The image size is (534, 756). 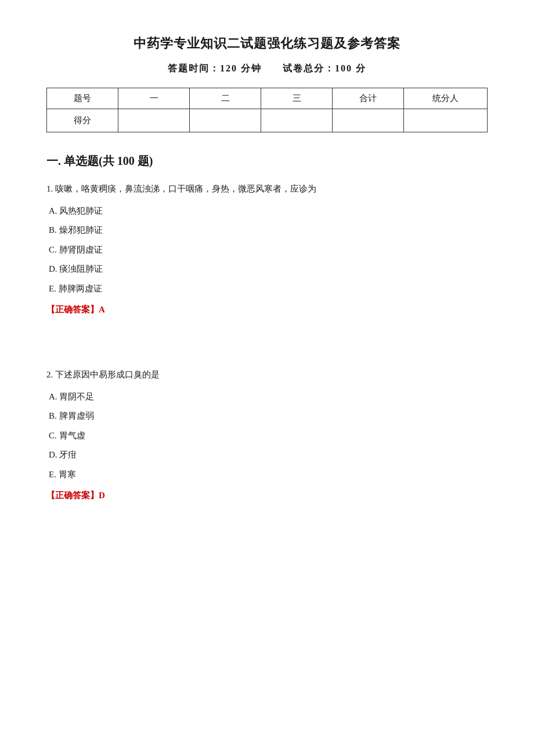 What do you see at coordinates (268, 416) in the screenshot?
I see `question-2-option-b: B. 脾胃虚弱` at bounding box center [268, 416].